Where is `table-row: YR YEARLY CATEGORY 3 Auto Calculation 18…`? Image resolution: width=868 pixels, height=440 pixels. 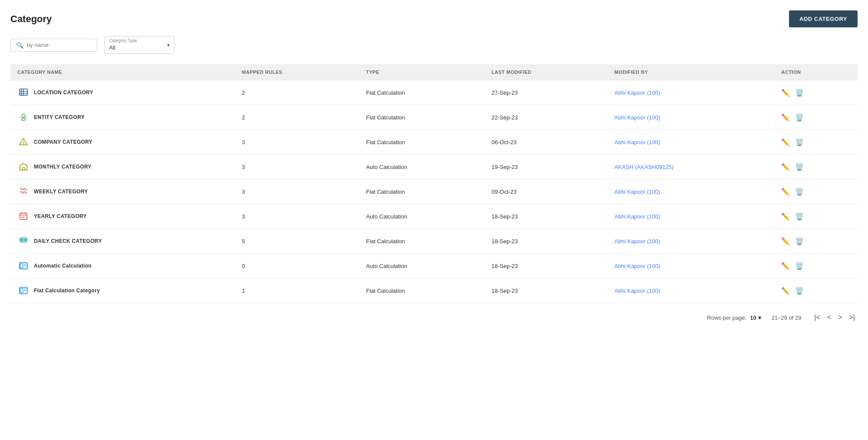 table-row: YR YEARLY CATEGORY 3 Auto Calculation 18… is located at coordinates (434, 216).